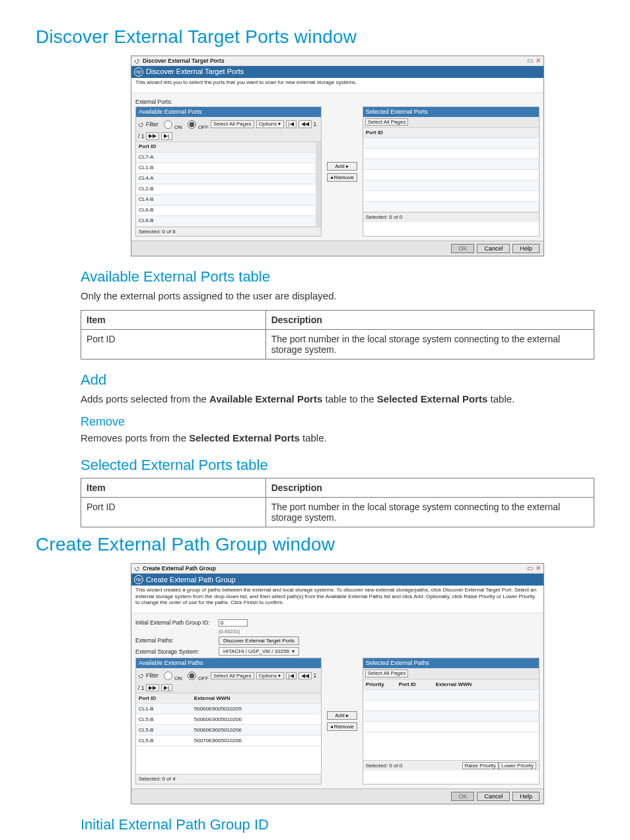 The height and width of the screenshot is (840, 630). What do you see at coordinates (228, 720) in the screenshot?
I see `available-paths-grid: Port IDExternal WWN CL1-B50060E800501020…` at bounding box center [228, 720].